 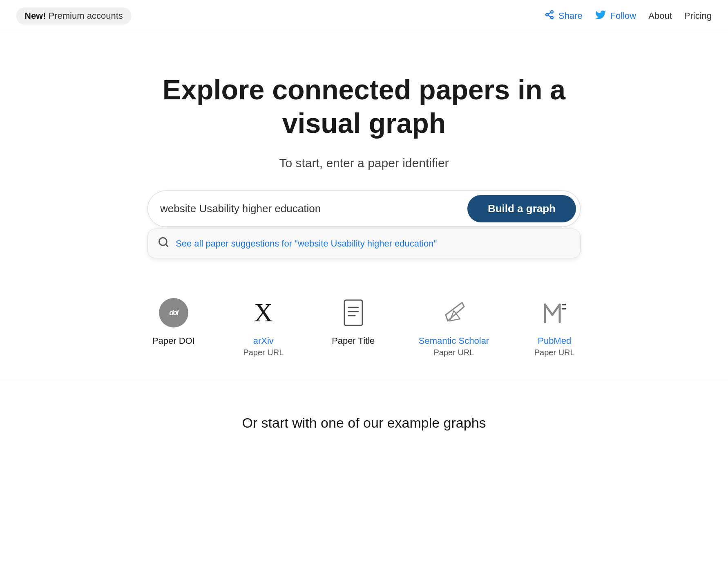 I want to click on pubmed-sublabel: Paper URL, so click(x=555, y=352).